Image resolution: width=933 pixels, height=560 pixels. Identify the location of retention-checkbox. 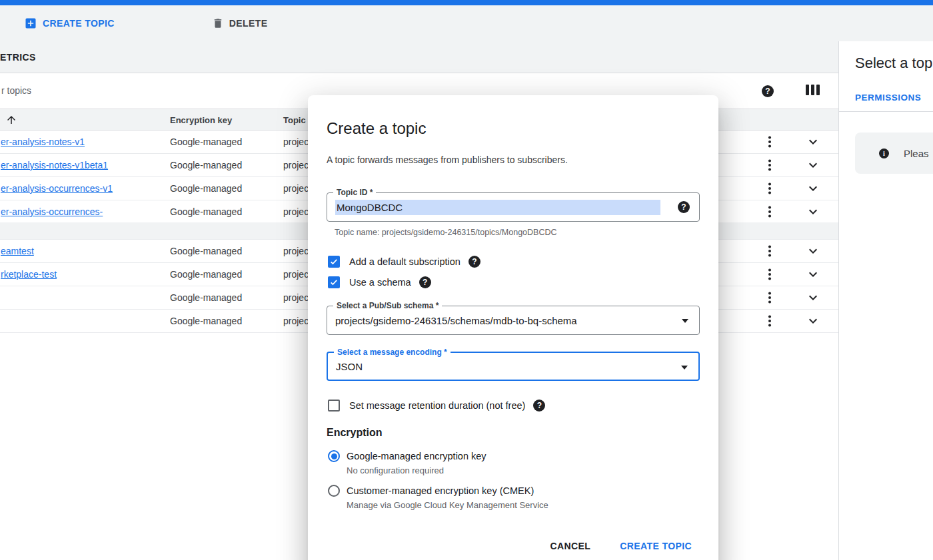
(334, 406).